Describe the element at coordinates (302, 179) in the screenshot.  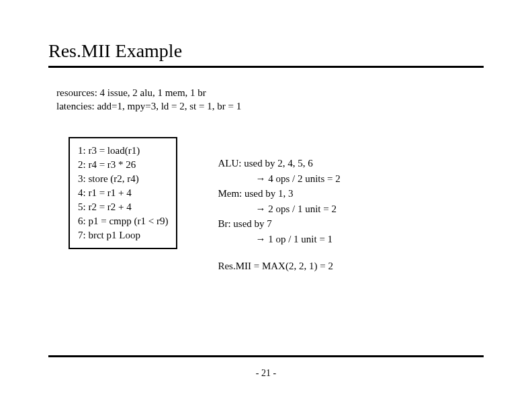
I see `alu-math-text: 4 ops / 2 units = 2` at that location.